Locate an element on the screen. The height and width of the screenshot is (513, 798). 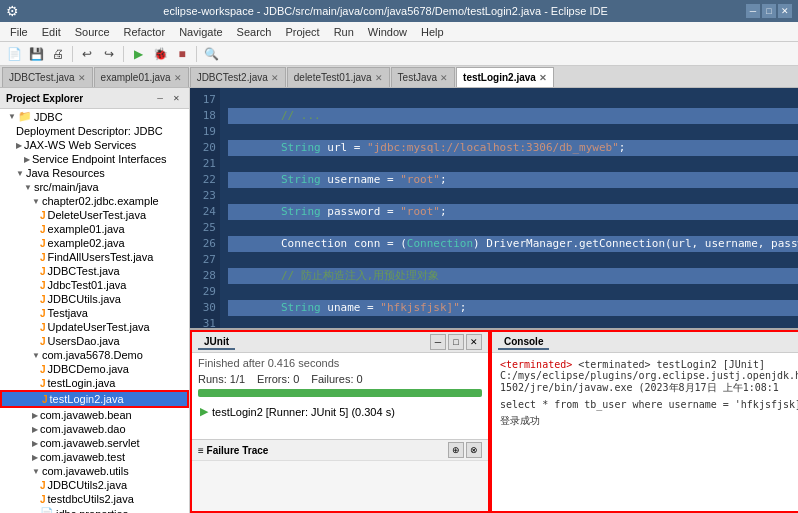
minimize-button: ─ is located at coordinates (753, 11).